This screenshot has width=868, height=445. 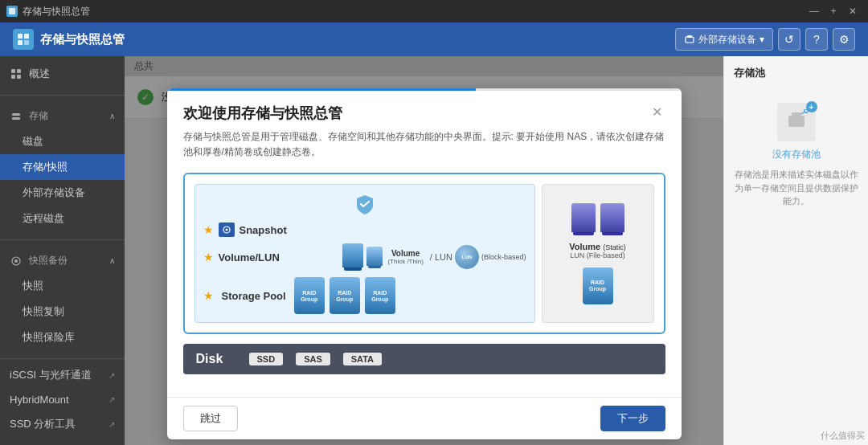 I want to click on iscsi-external-icon: ↗, so click(x=112, y=376).